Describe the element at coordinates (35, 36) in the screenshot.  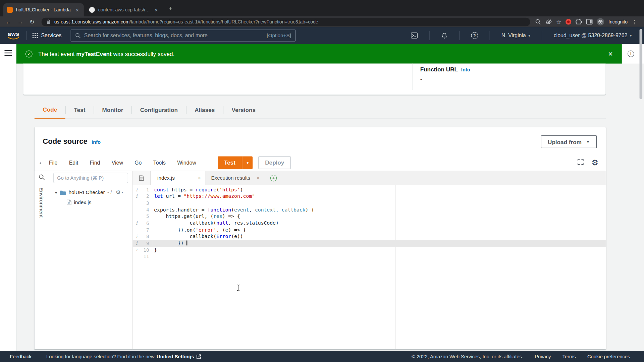
I see `grid-icon` at that location.